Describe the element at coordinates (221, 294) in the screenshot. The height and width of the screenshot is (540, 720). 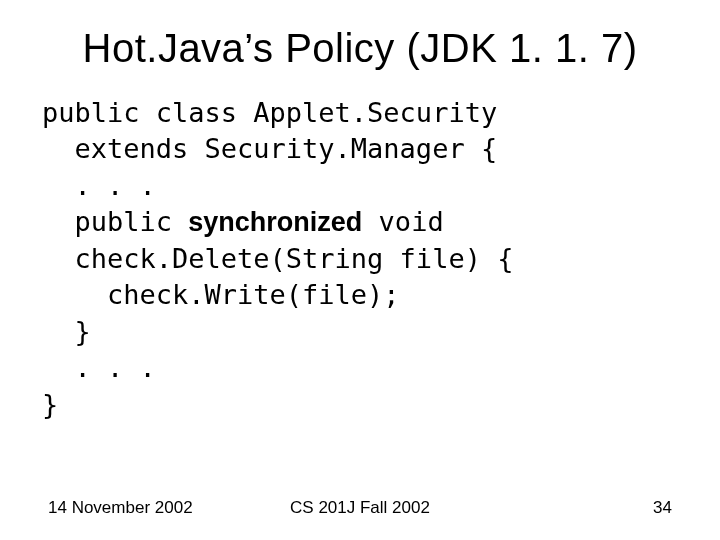
I see `code-line-6: check.Write(file);` at that location.